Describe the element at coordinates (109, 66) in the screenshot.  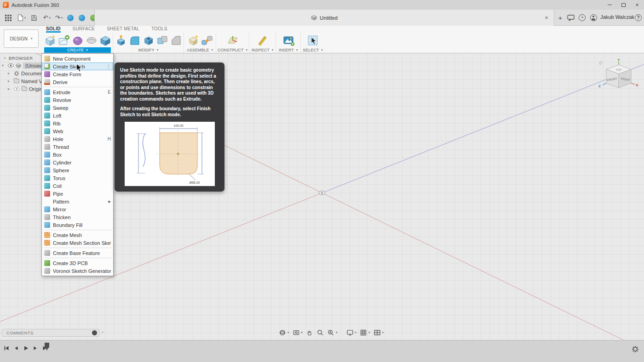
I see `more-options-icon: ⋮` at that location.